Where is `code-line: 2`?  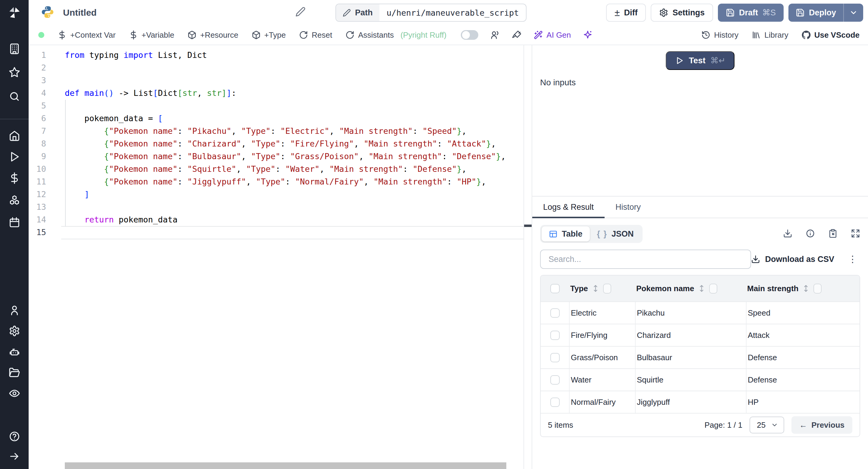
code-line: 2 is located at coordinates (276, 68).